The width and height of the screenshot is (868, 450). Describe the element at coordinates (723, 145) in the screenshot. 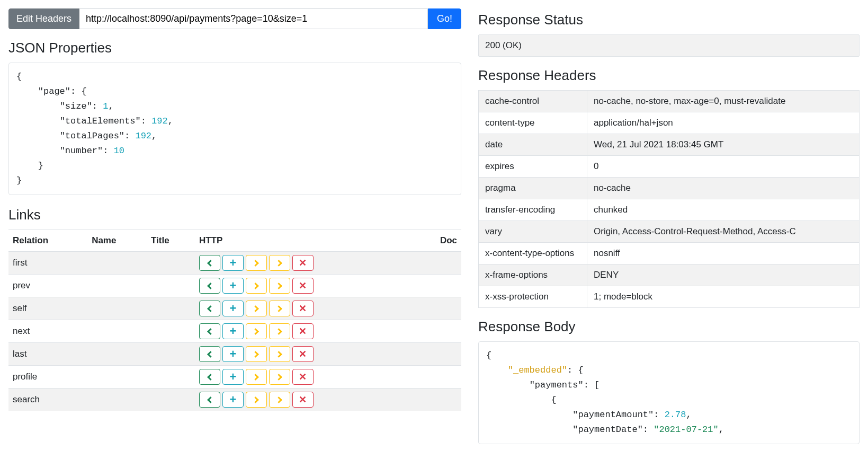

I see `header-value: Wed, 21 Jul 2021 18:03:45 GMT` at that location.